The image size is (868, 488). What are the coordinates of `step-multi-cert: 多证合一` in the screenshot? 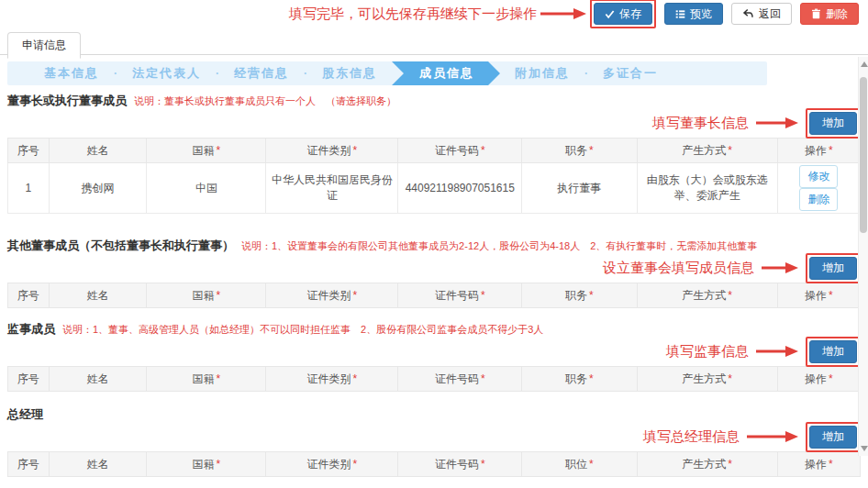 It's located at (630, 73).